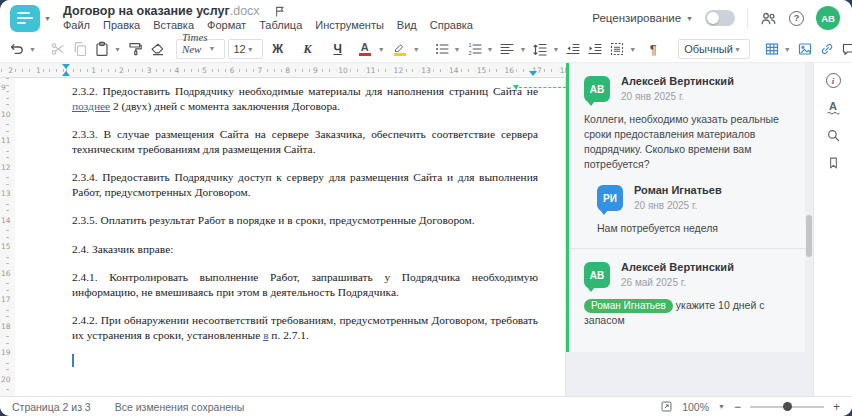 This screenshot has height=416, width=852. What do you see at coordinates (58, 49) in the screenshot?
I see `cut-button` at bounding box center [58, 49].